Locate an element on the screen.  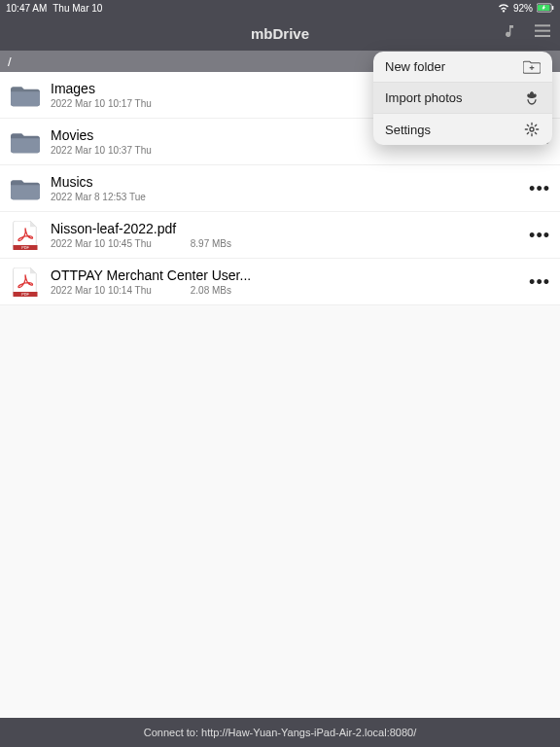
file-name: Nisson-leaf-2022.pdf is located at coordinates (300, 229).